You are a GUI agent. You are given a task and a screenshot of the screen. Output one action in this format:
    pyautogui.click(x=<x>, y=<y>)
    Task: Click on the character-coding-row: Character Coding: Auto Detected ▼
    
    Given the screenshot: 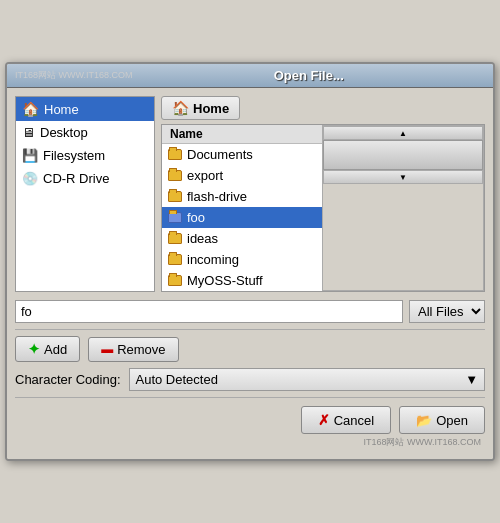 What is the action you would take?
    pyautogui.click(x=250, y=380)
    